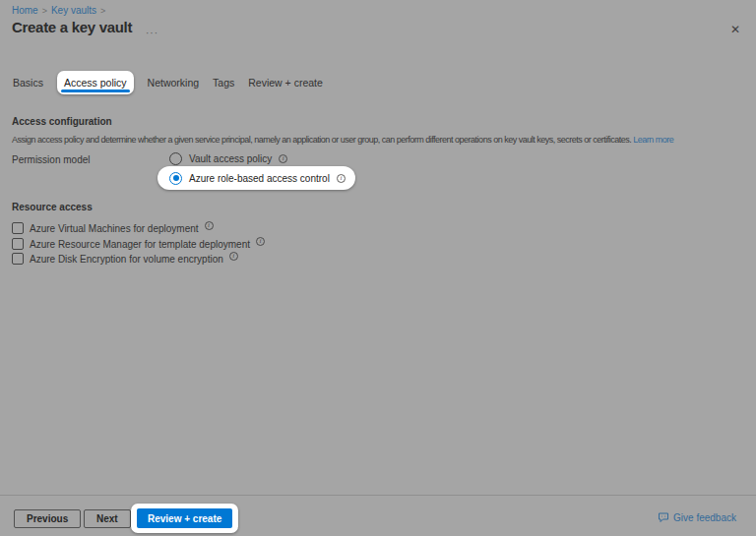  What do you see at coordinates (28, 83) in the screenshot?
I see `tab-basics: Basics` at bounding box center [28, 83].